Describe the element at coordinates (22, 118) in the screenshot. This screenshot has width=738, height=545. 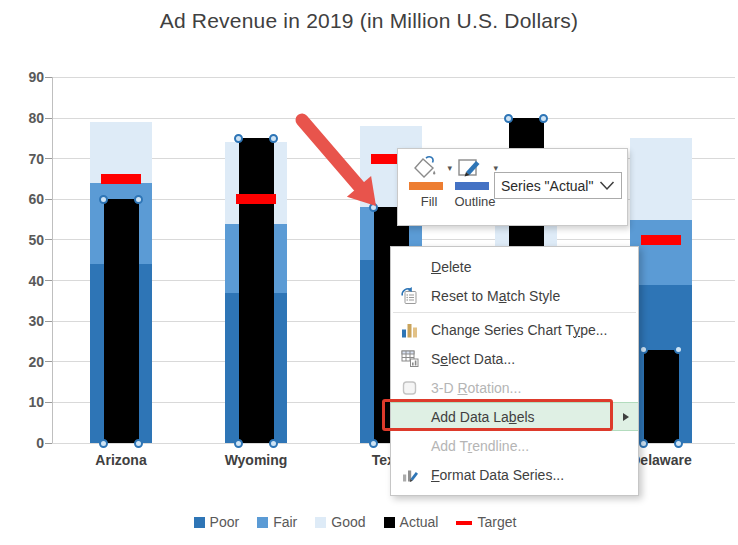
I see `y-axis-label: 80` at that location.